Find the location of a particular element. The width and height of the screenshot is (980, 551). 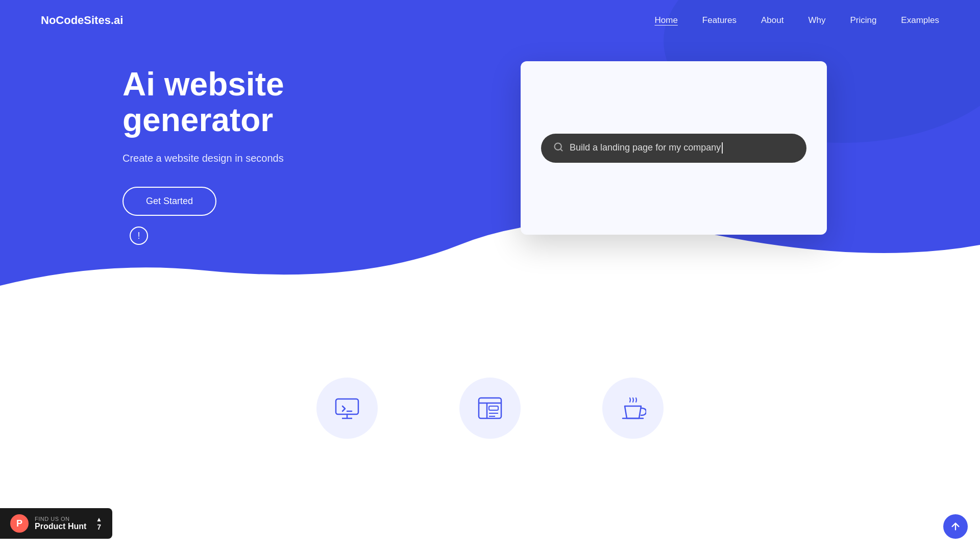

nav-link-home: Home is located at coordinates (667, 20).